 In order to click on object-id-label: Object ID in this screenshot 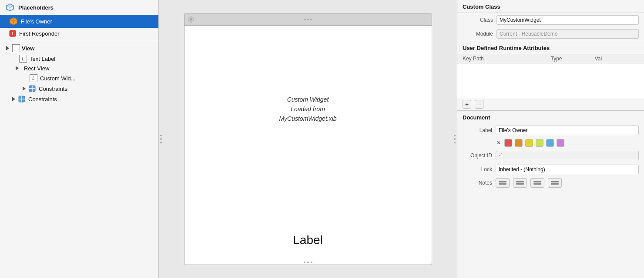, I will do `click(477, 156)`.